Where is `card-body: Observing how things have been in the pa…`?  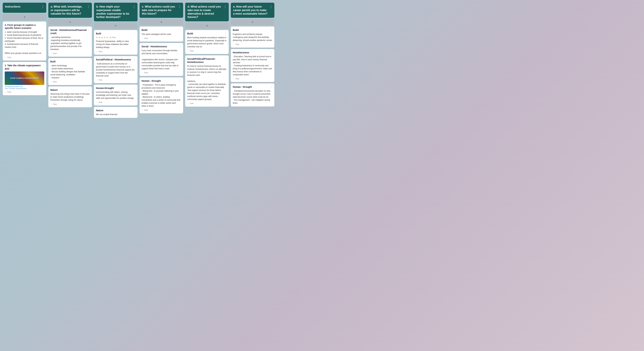 card-body: Observing how things have been in the pa… is located at coordinates (70, 97).